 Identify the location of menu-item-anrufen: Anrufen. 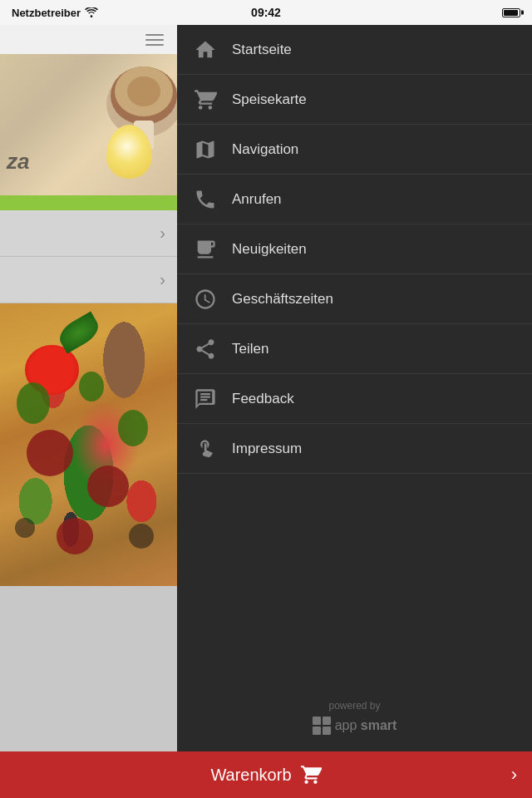
(354, 200).